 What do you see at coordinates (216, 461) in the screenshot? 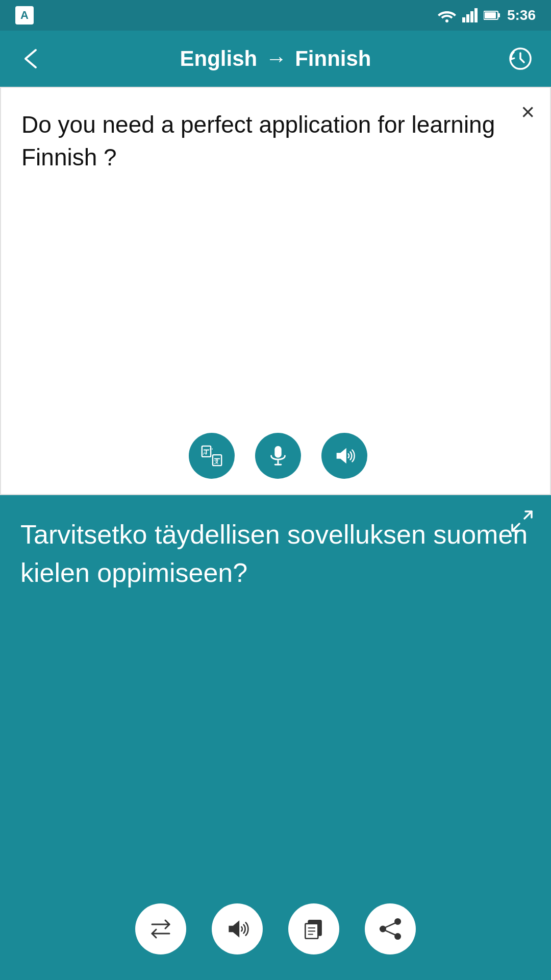
I see `svg-text: 文` at bounding box center [216, 461].